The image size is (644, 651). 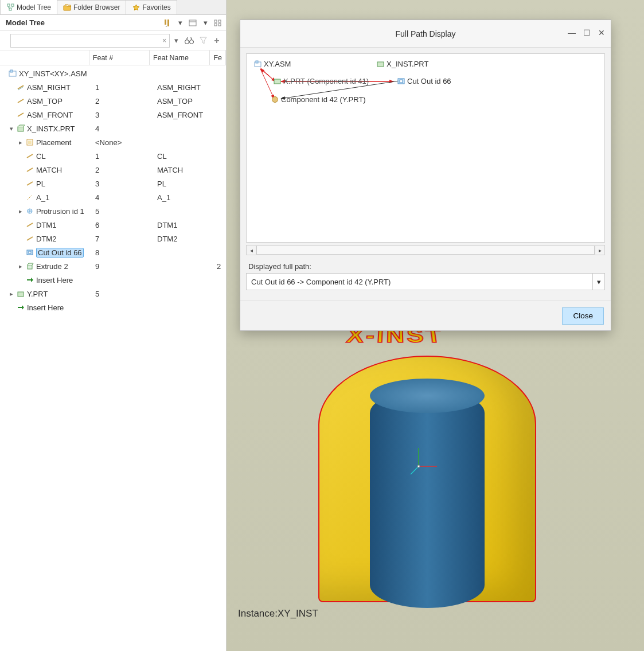 What do you see at coordinates (583, 316) in the screenshot?
I see `close-button: Close` at bounding box center [583, 316].